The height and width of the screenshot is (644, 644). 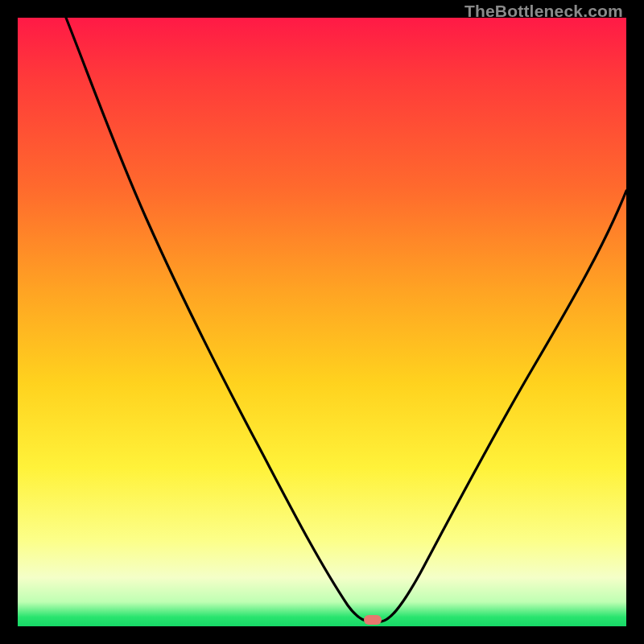 What do you see at coordinates (322, 635) in the screenshot?
I see `frame-bottom` at bounding box center [322, 635].